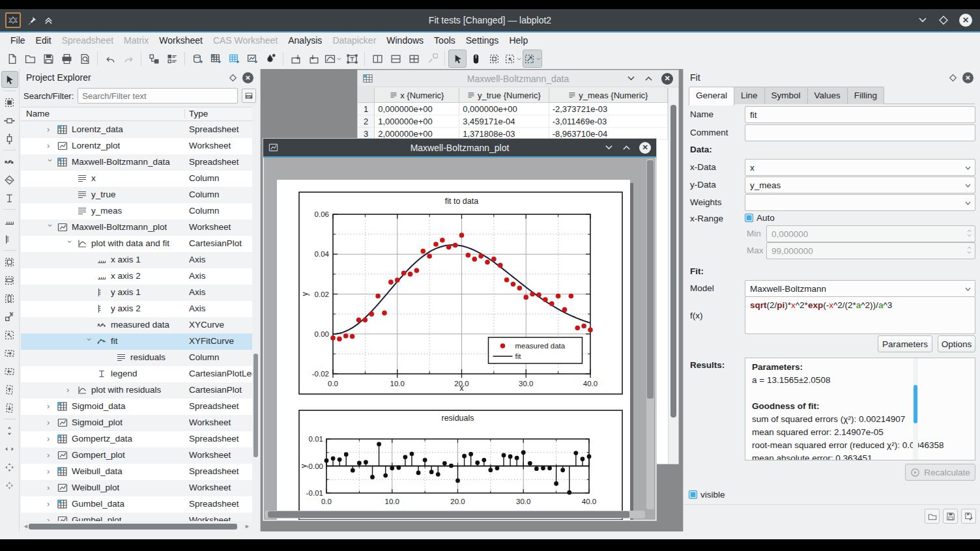  I want to click on legend-sm-icon, so click(10, 198).